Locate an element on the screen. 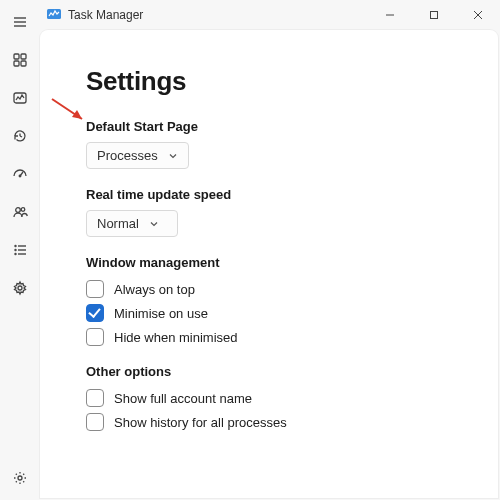  maximize-button is located at coordinates (434, 15).